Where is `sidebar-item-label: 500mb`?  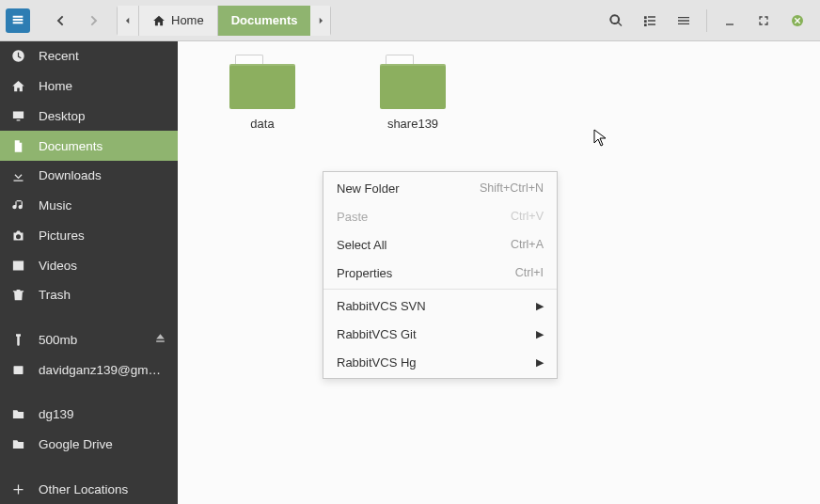 sidebar-item-label: 500mb is located at coordinates (90, 340).